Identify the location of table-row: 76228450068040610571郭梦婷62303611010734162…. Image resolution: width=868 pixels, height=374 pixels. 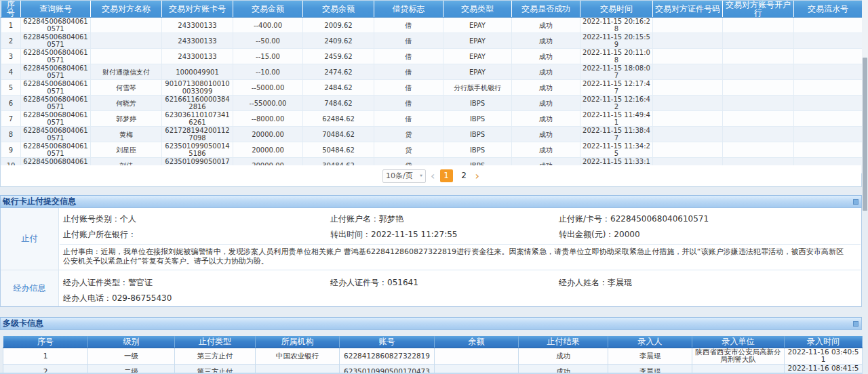
(432, 119).